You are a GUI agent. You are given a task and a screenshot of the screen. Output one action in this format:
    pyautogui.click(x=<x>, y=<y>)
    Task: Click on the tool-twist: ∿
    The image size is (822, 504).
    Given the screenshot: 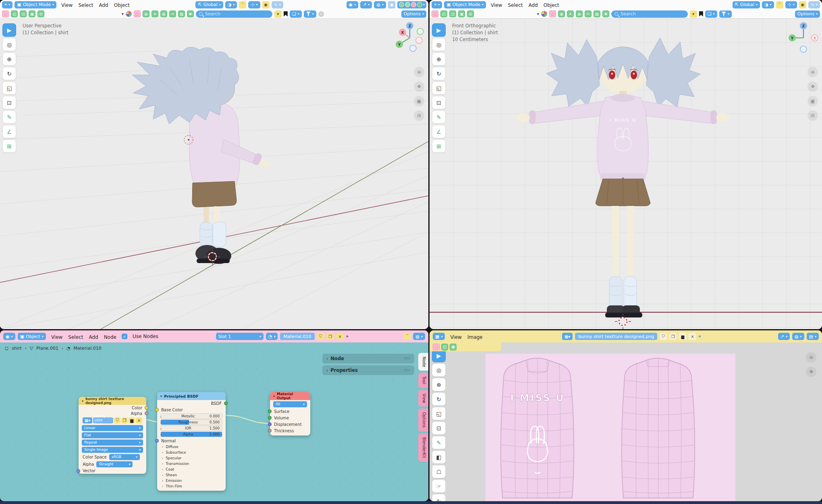 What is the action you would take?
    pyautogui.click(x=439, y=498)
    